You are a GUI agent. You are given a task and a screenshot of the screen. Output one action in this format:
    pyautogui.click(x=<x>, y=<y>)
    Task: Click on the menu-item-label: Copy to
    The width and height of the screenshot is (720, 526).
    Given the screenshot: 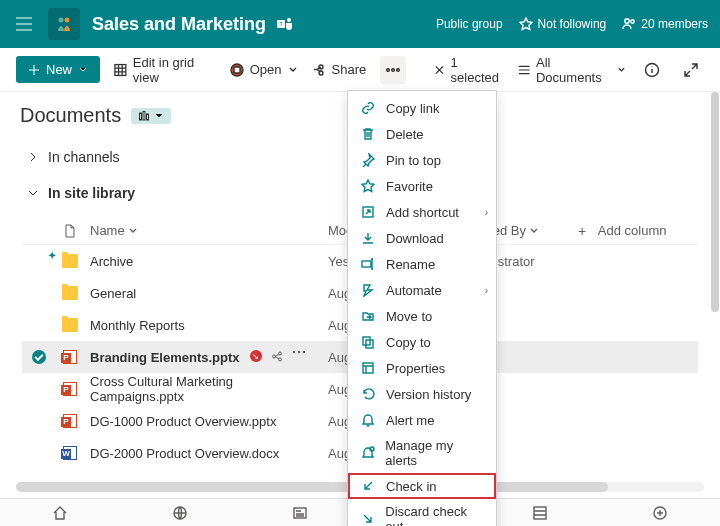 What is the action you would take?
    pyautogui.click(x=408, y=342)
    